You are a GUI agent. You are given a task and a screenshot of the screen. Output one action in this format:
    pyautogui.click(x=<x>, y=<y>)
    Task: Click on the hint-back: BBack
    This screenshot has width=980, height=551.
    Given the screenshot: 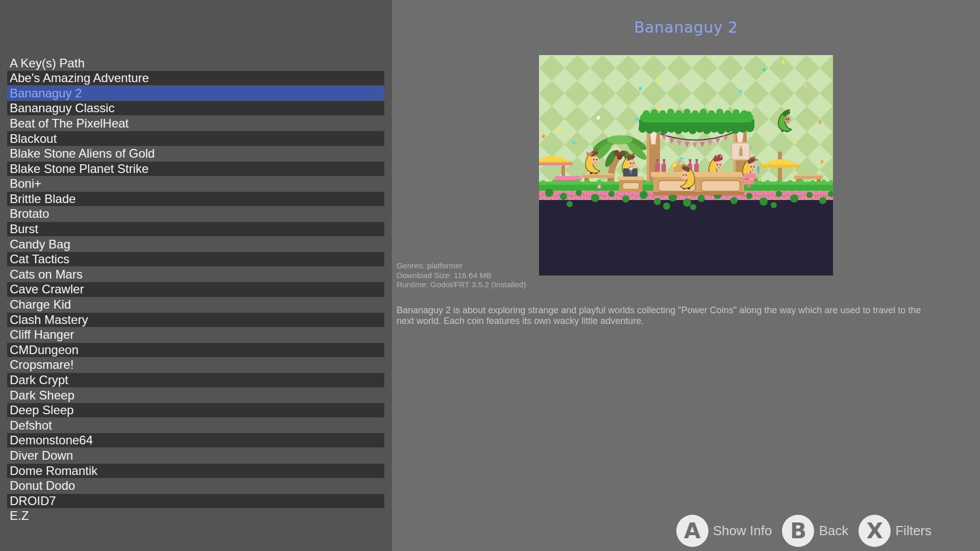 What is the action you would take?
    pyautogui.click(x=815, y=531)
    